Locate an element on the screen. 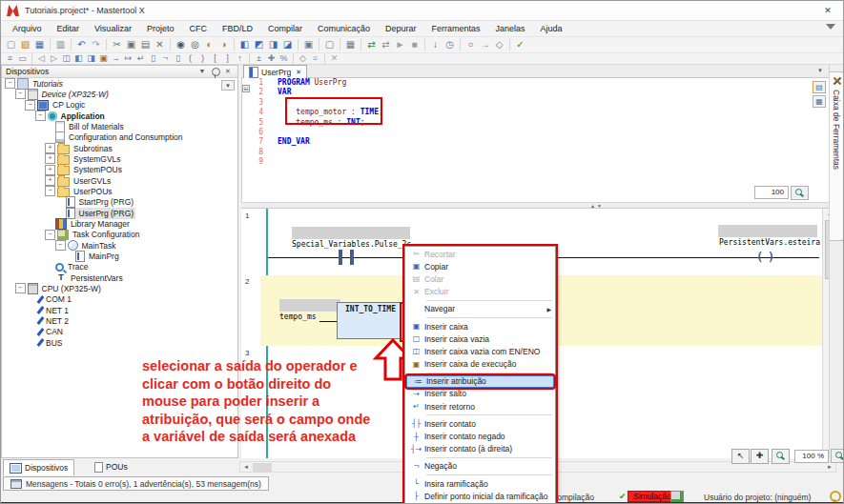  tree-item-com-1: COM 1 is located at coordinates (120, 299).